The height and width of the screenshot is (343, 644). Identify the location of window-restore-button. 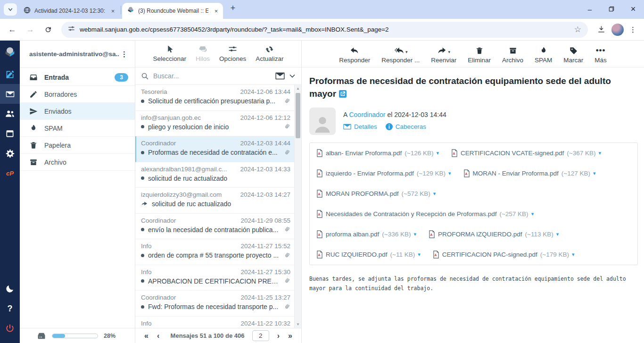
(611, 9).